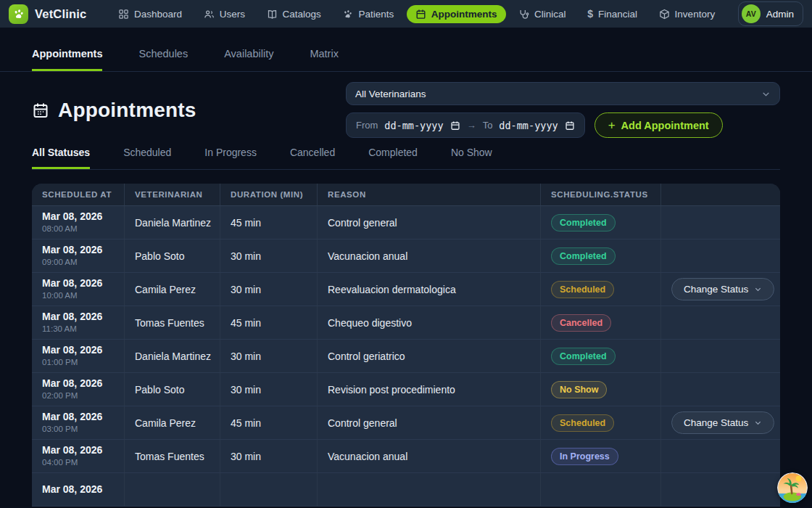  I want to click on status-tab-in-progress: In Progress, so click(231, 158).